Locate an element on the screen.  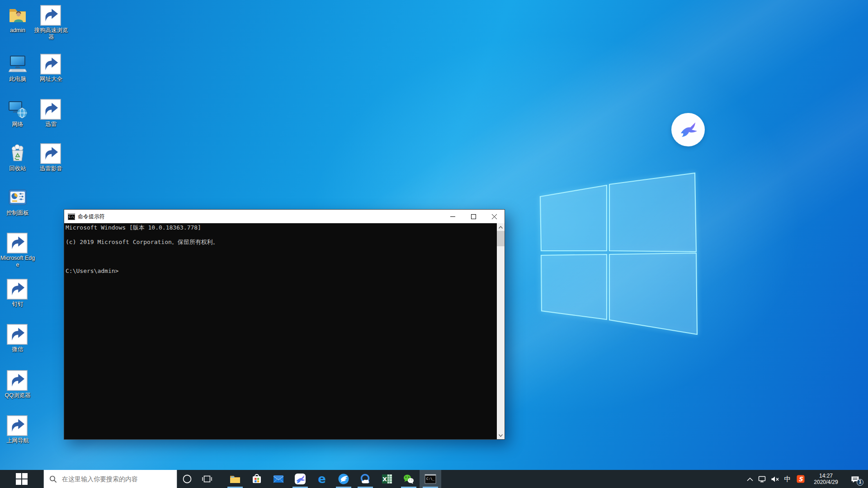
svg-text: S is located at coordinates (801, 479).